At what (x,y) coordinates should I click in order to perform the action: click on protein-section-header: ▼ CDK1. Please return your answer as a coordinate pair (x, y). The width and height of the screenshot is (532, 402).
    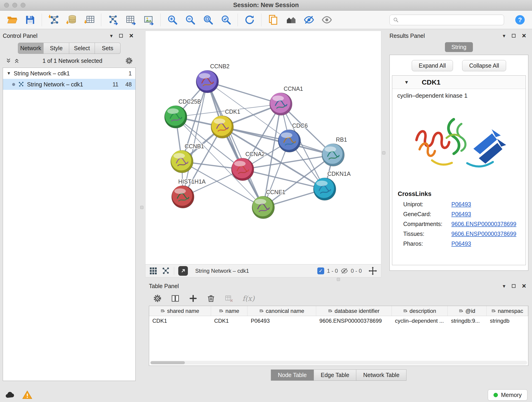
    Looking at the image, I should click on (459, 82).